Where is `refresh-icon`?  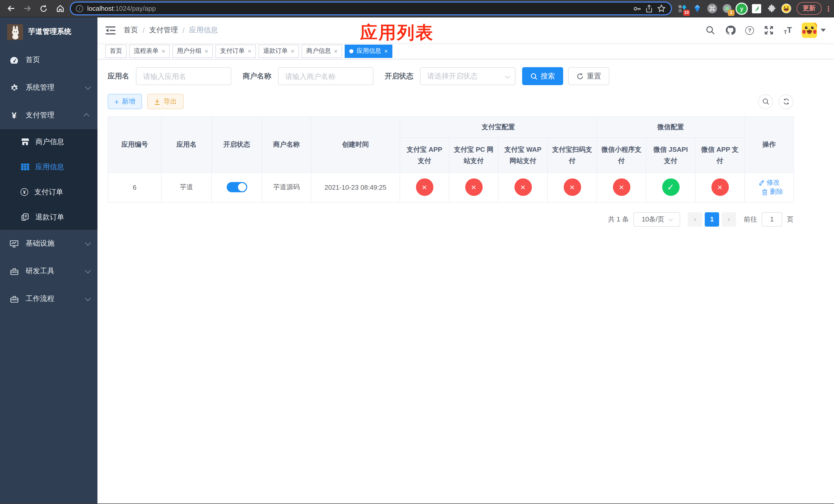
refresh-icon is located at coordinates (580, 76).